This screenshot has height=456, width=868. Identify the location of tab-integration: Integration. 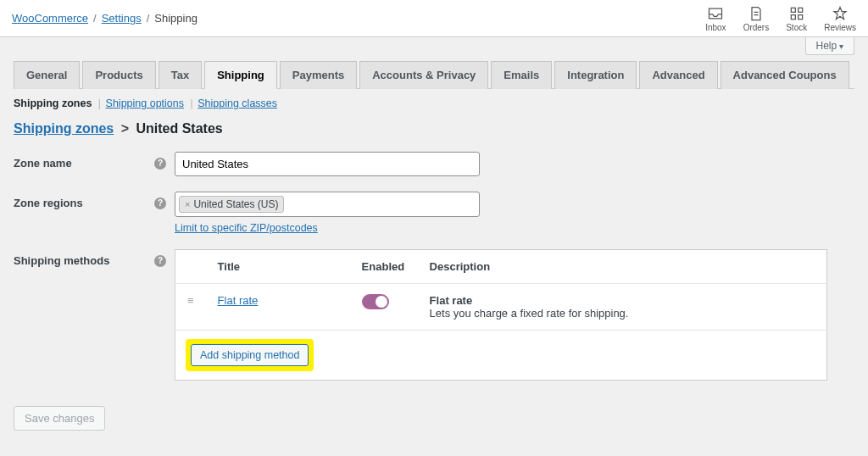
(595, 75).